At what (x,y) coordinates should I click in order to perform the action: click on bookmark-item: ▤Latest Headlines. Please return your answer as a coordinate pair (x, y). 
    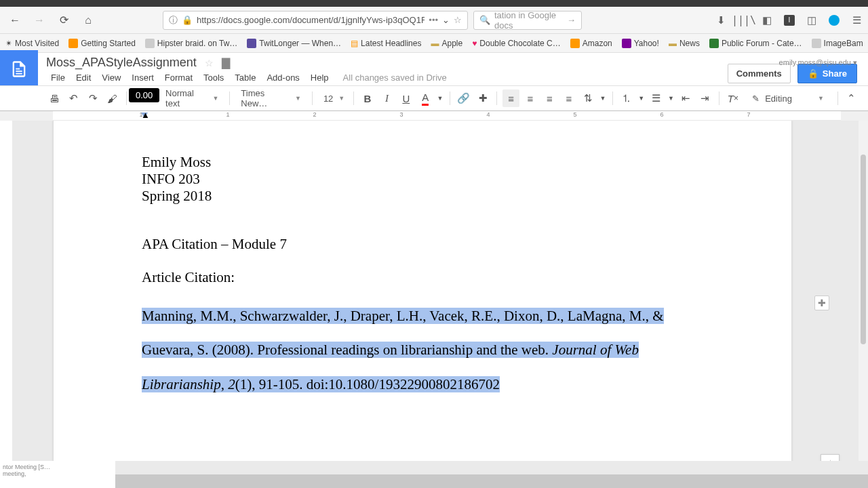
    Looking at the image, I should click on (386, 43).